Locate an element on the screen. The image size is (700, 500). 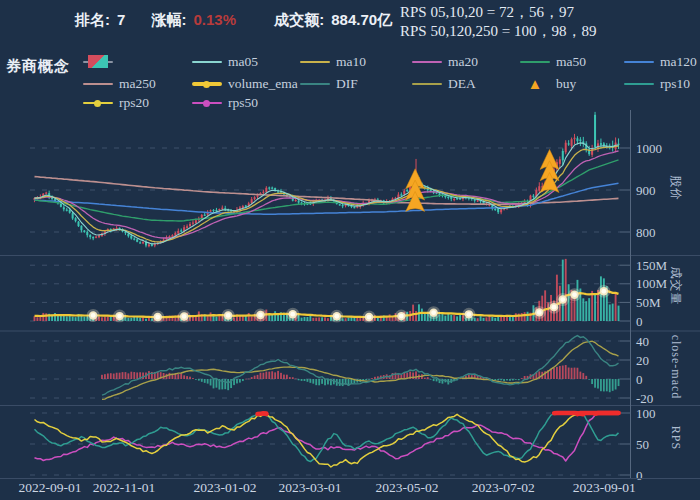
buy-triangle-icon: ▲ is located at coordinates (535, 84).